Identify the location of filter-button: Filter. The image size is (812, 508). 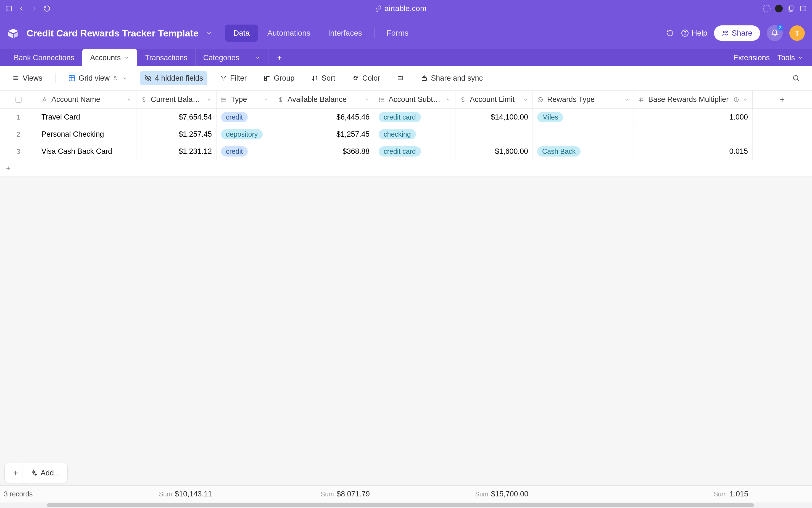
(233, 78).